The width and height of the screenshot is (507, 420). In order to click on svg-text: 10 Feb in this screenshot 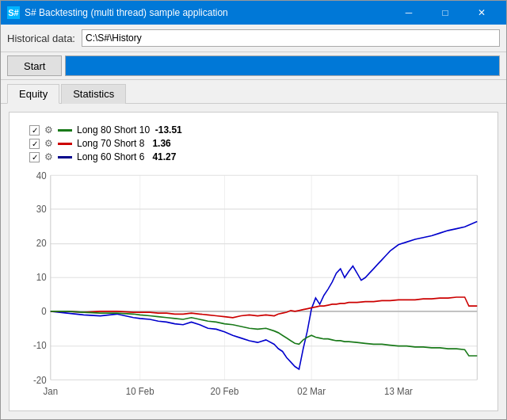, I will do `click(140, 391)`.